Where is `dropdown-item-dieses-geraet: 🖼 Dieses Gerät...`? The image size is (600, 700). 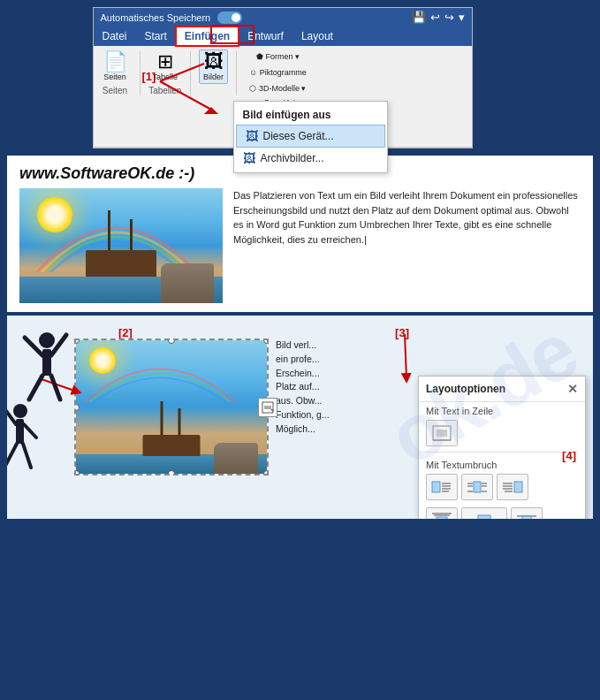 dropdown-item-dieses-geraet: 🖼 Dieses Gerät... is located at coordinates (311, 136).